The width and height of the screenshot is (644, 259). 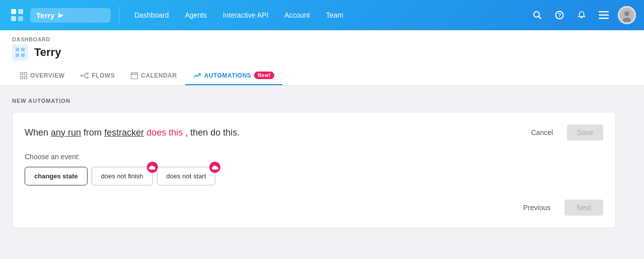 What do you see at coordinates (314, 176) in the screenshot?
I see `event-options: changes state does not finish does not s…` at bounding box center [314, 176].